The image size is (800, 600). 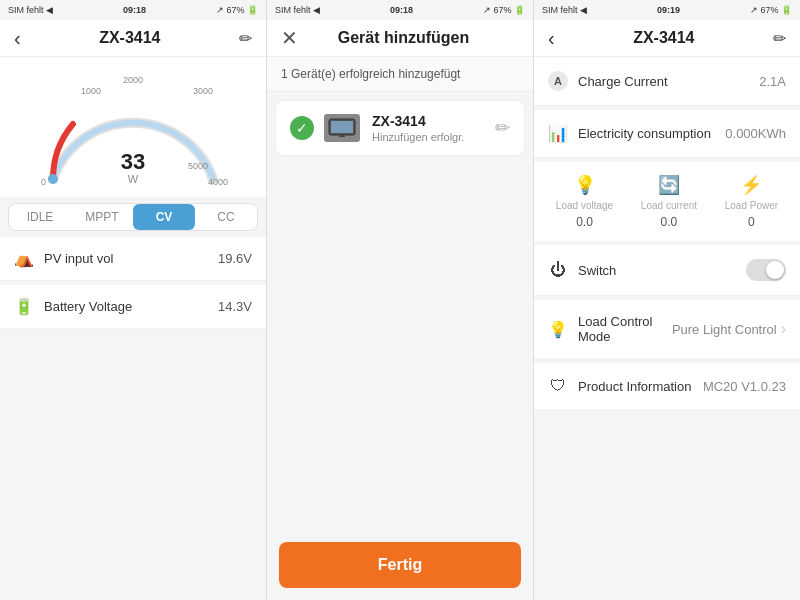 I want to click on back-button: ‹, so click(x=18, y=38).